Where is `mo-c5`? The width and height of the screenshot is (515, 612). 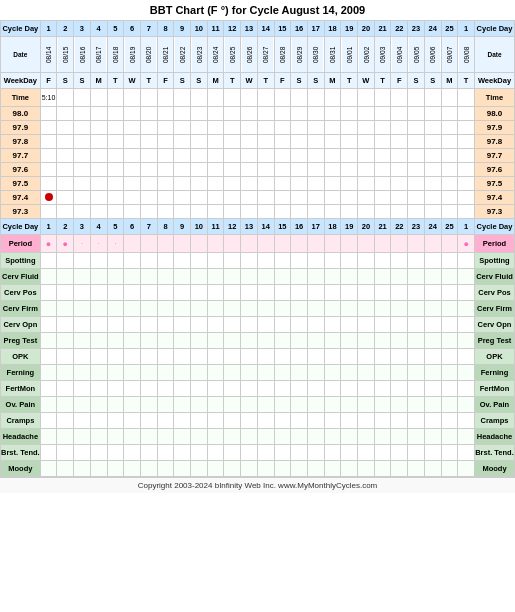 mo-c5 is located at coordinates (116, 469).